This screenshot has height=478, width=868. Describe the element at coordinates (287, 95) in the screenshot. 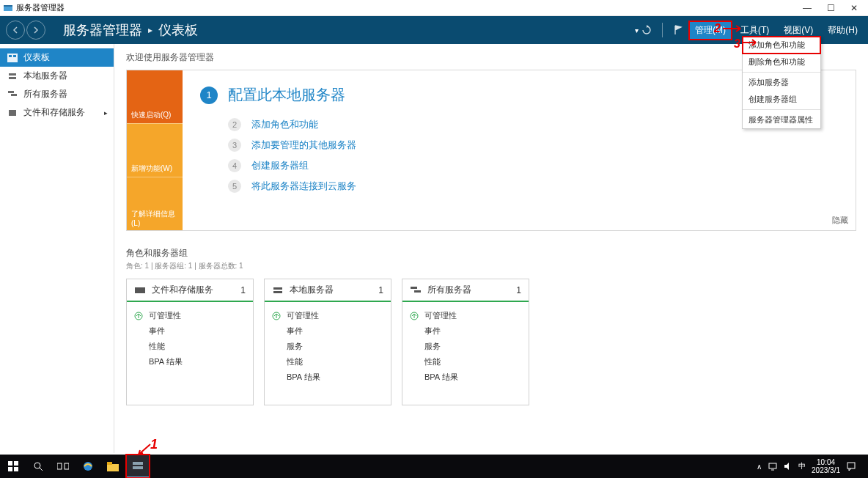

I see `step-1-text: 配置此本地服务器` at that location.